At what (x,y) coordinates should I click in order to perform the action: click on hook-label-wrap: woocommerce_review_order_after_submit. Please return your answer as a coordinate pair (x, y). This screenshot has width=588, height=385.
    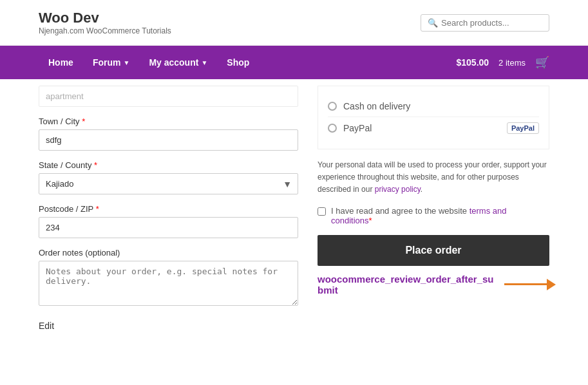
    Looking at the image, I should click on (433, 285).